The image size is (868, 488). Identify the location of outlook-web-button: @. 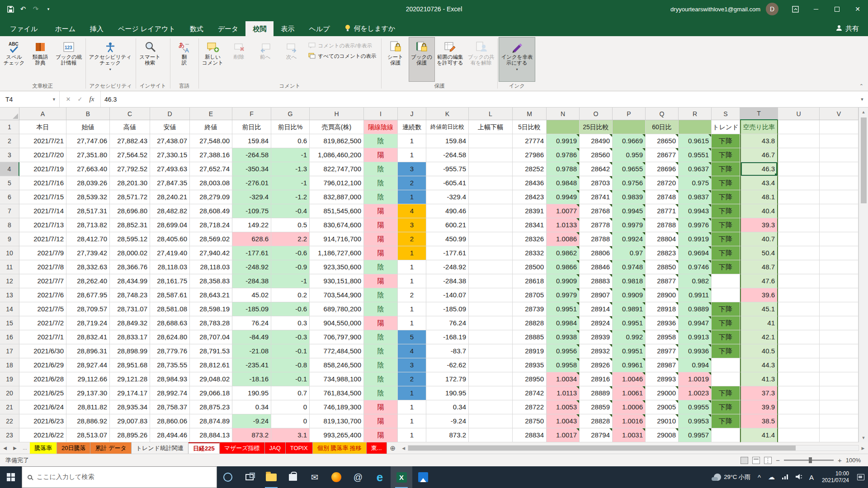
(358, 477).